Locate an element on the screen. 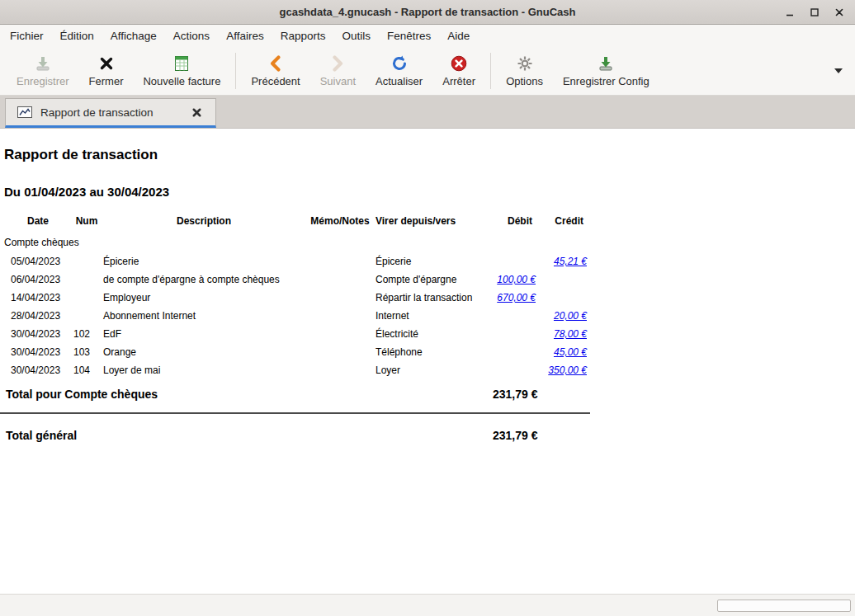 This screenshot has height=616, width=855. grand-total-label: Total général is located at coordinates (248, 435).